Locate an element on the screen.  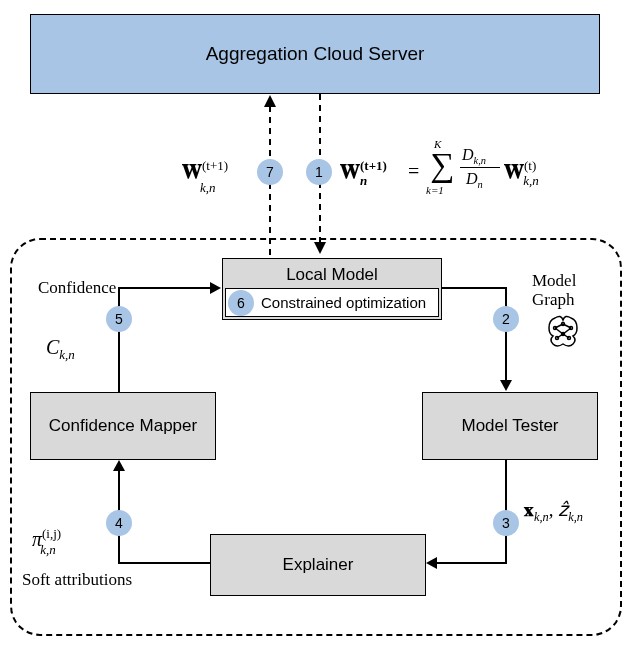
constrained-optimization: Constrained optimization is located at coordinates (332, 302).